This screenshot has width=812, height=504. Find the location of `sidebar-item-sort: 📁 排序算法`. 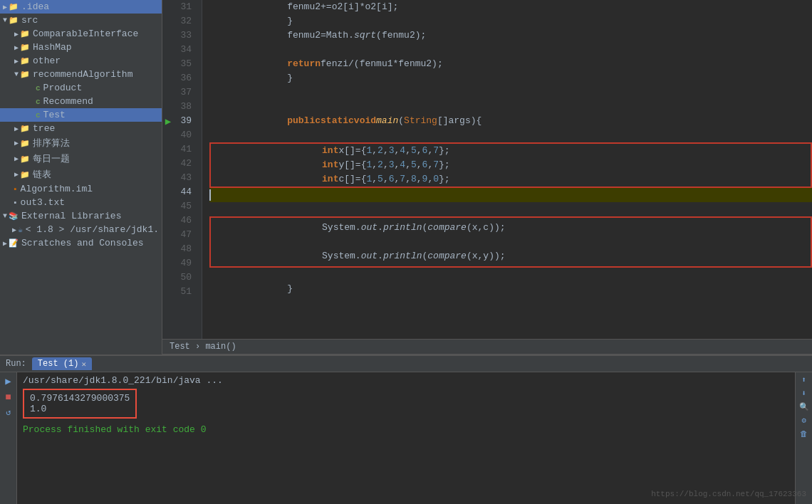

sidebar-item-sort: 📁 排序算法 is located at coordinates (81, 143).